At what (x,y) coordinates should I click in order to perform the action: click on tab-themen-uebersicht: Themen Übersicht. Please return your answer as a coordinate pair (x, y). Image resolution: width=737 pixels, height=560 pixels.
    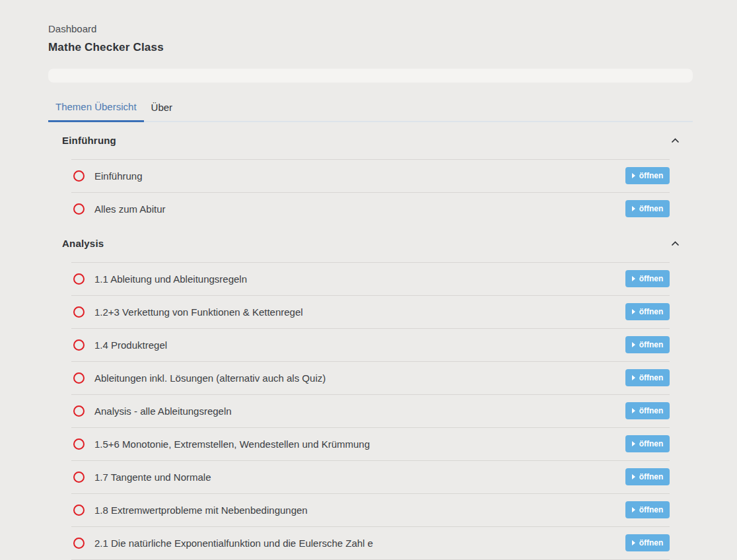
    Looking at the image, I should click on (96, 109).